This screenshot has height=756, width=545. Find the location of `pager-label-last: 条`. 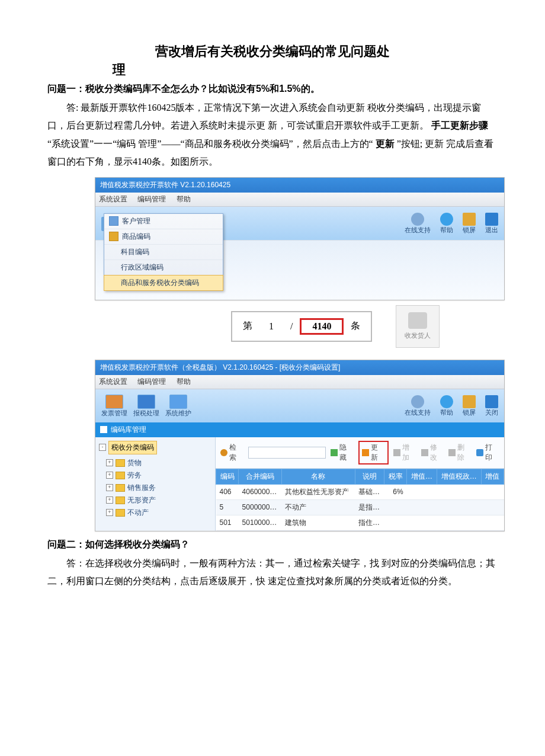

pager-label-last: 条 is located at coordinates (355, 326).